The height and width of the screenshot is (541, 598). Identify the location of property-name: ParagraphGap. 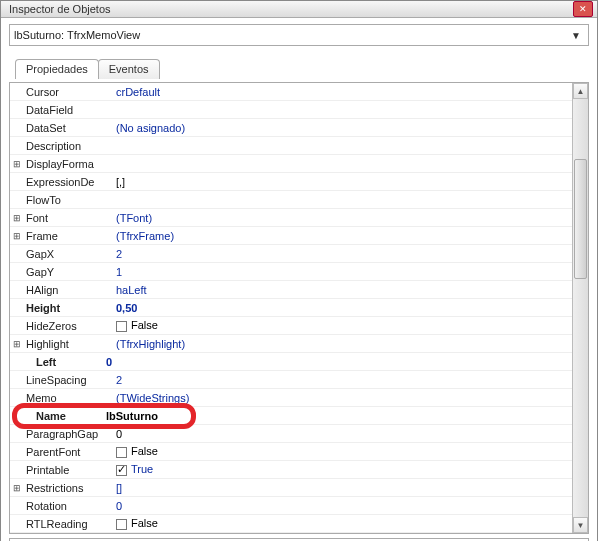
(67, 434).